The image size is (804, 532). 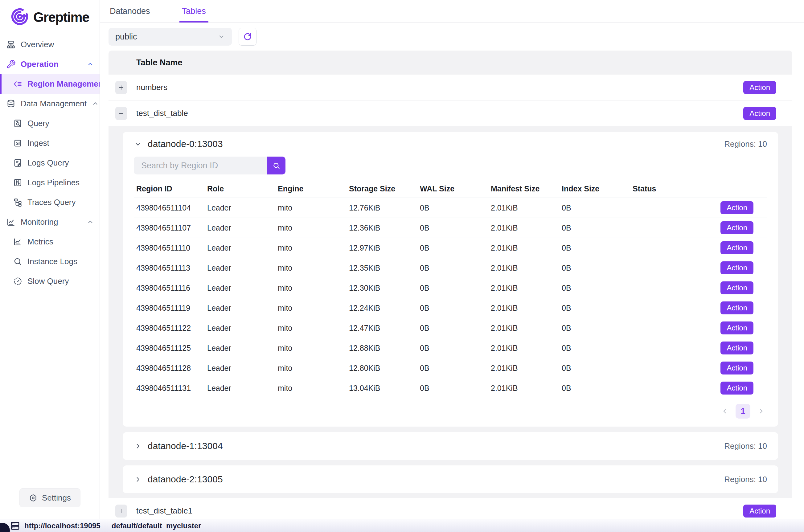 I want to click on ingest-icon, so click(x=18, y=143).